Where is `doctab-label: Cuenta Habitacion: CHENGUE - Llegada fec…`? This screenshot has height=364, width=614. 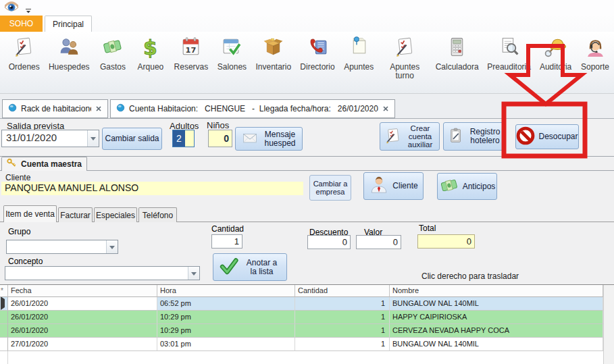
doctab-label: Cuenta Habitacion: CHENGUE - Llegada fec… is located at coordinates (254, 109).